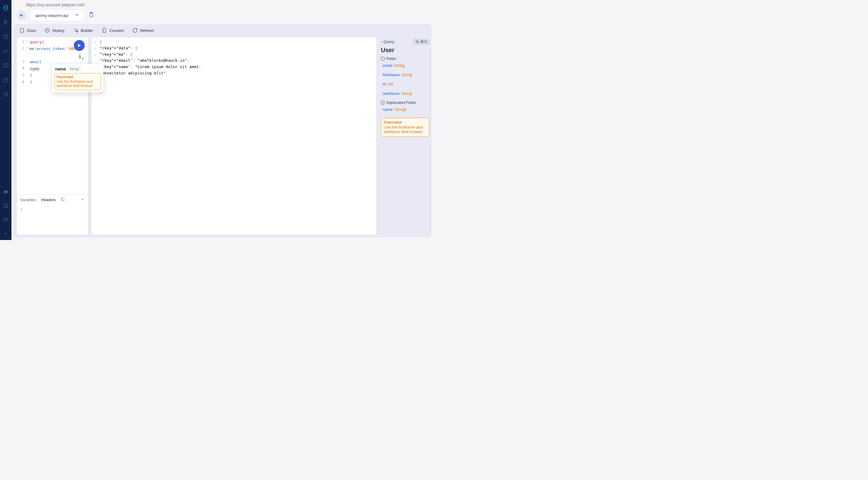 This screenshot has height=480, width=868. Describe the element at coordinates (61, 69) in the screenshot. I see `tooltip-field-name: name` at that location.